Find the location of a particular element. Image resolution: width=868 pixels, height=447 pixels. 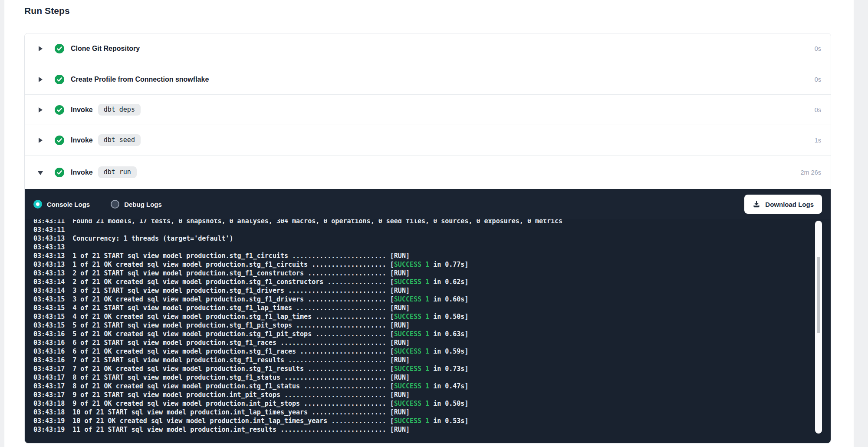

log-scrollbar-thumb is located at coordinates (819, 295).